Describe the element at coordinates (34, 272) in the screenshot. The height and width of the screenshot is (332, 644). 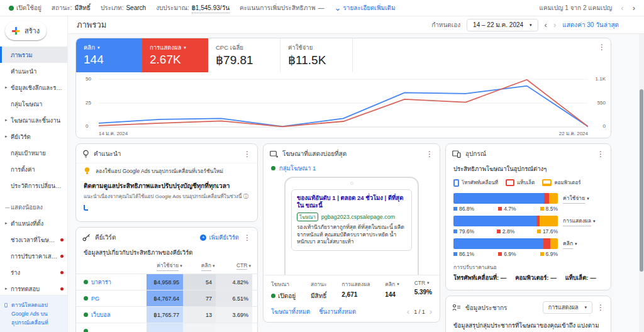
I see `sidebar-item: ร่าง` at that location.